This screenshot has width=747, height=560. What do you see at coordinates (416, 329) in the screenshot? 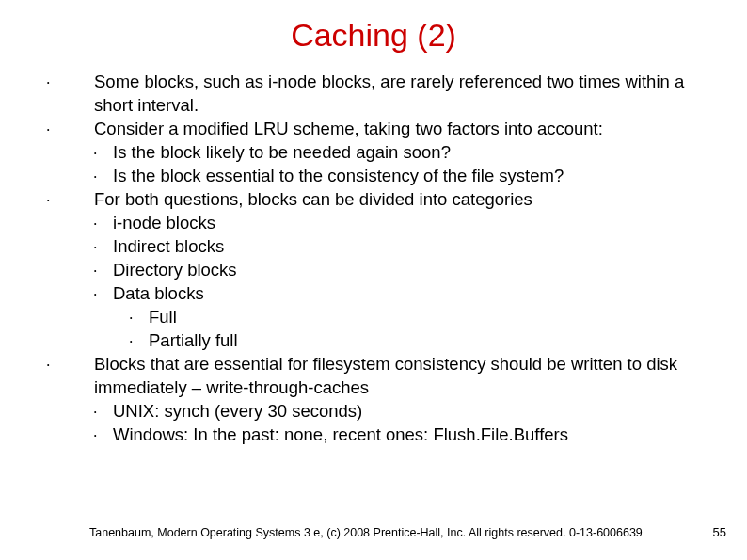
I see `sub-sub-list: Full Partially full` at bounding box center [416, 329].